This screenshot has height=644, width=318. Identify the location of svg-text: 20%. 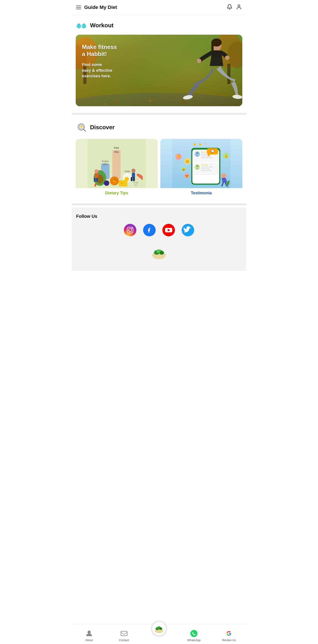
(105, 164).